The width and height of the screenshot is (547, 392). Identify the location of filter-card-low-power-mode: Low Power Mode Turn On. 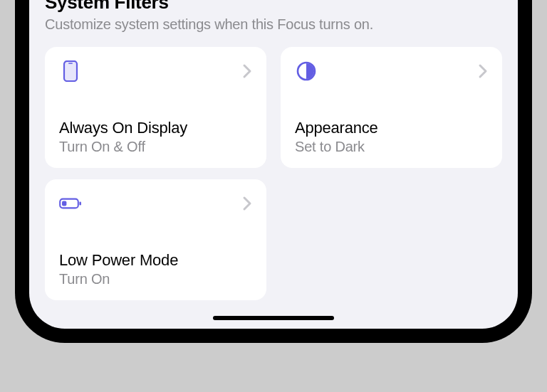
(155, 240).